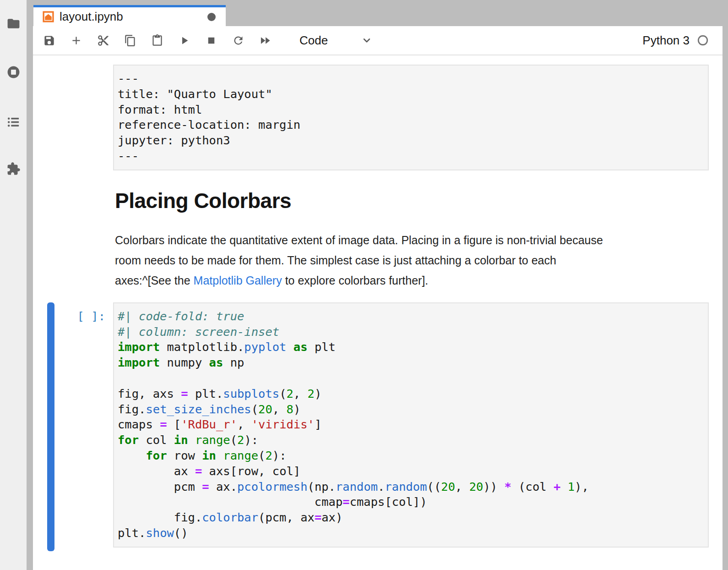  What do you see at coordinates (13, 122) in the screenshot?
I see `list-icon` at bounding box center [13, 122].